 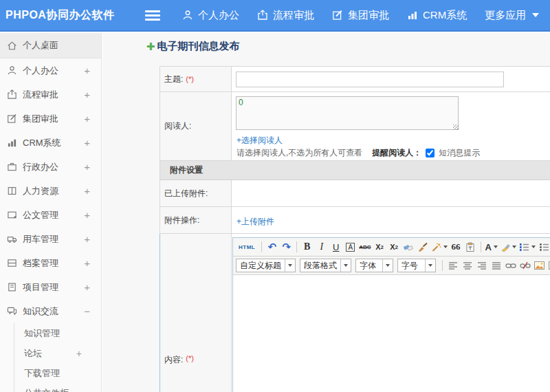 I want to click on knowledge-submenu: 知识管理 论坛 + 下载管理 公共文件柜, so click(x=58, y=358).